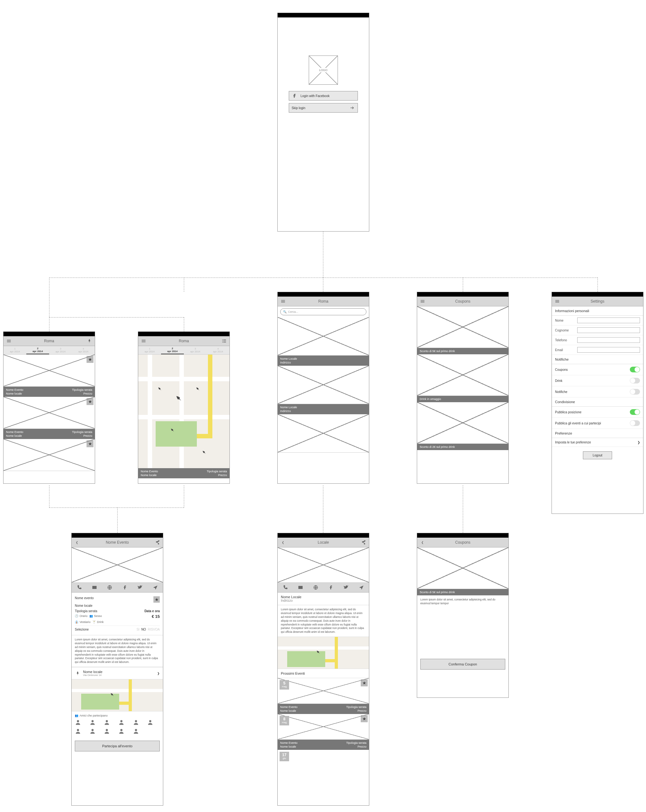 This screenshot has width=646, height=812. Describe the element at coordinates (352, 108) in the screenshot. I see `arrow-right-icon` at that location.